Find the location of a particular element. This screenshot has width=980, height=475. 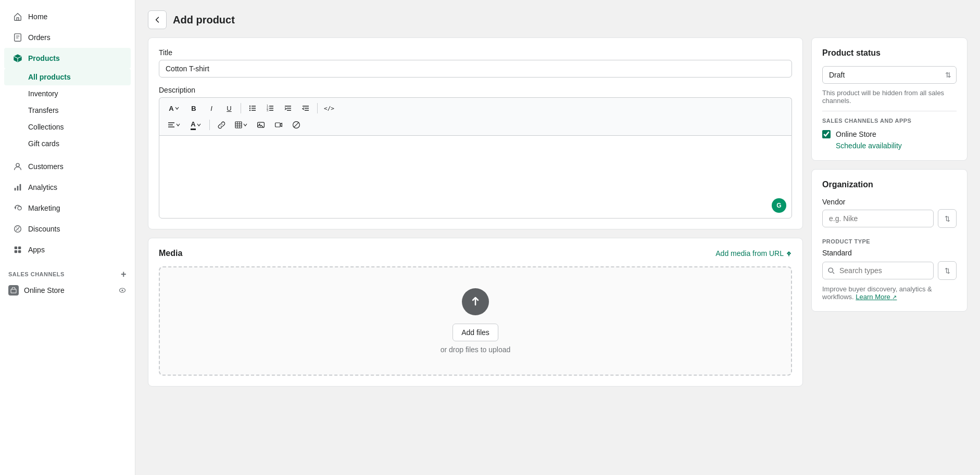

text-color-button: A is located at coordinates (196, 125).